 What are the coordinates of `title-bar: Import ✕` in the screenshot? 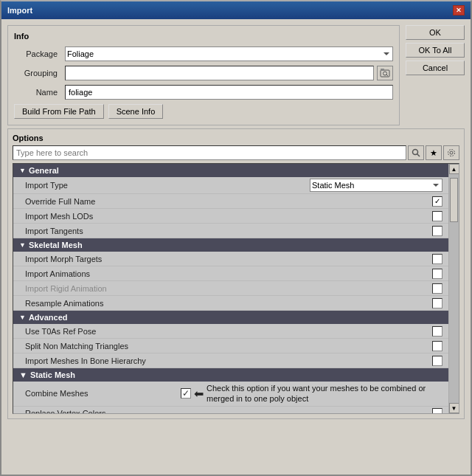 It's located at (236, 10).